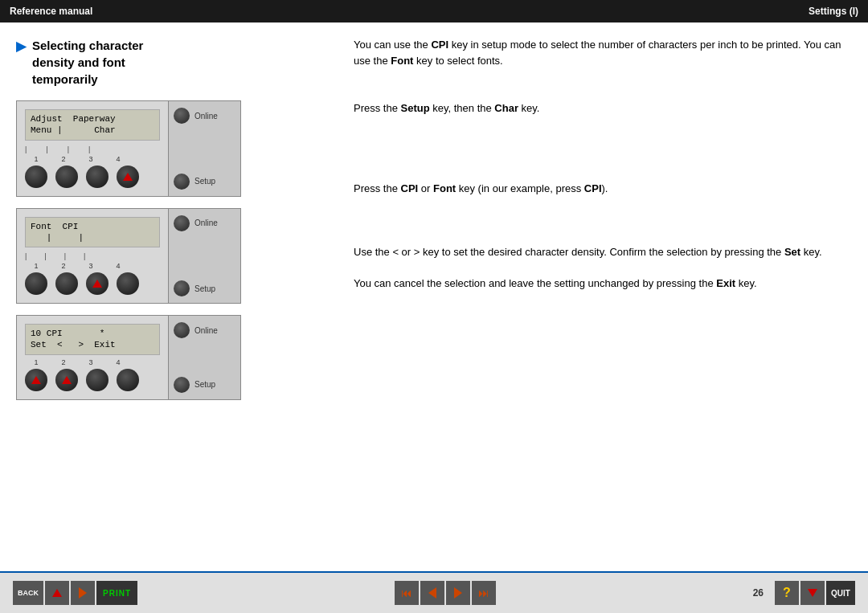 The height and width of the screenshot is (613, 868). I want to click on panel-1-setup-label: Setup, so click(205, 182).